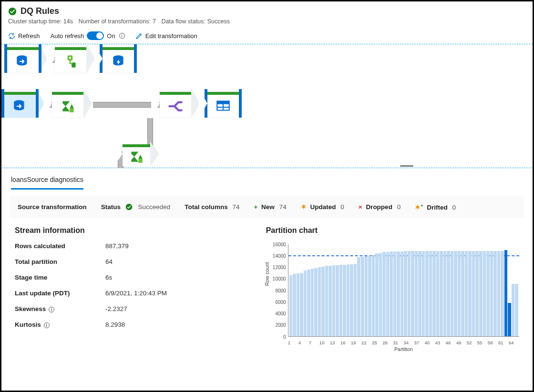 The width and height of the screenshot is (534, 392). I want to click on x-tick: 61, so click(503, 343).